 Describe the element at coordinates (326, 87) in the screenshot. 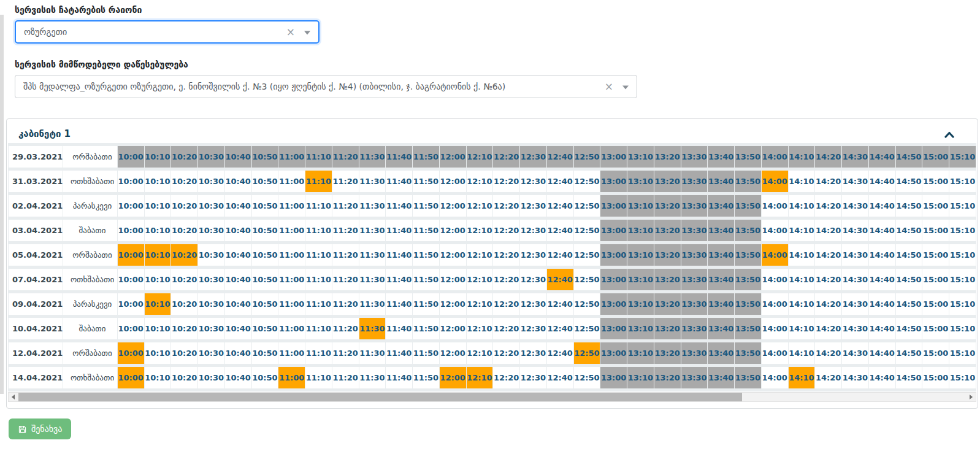

I see `provider-select: შპს მედალფა_ოზურგეთი ოზურგეთი, ე. ნინოშვ…` at that location.